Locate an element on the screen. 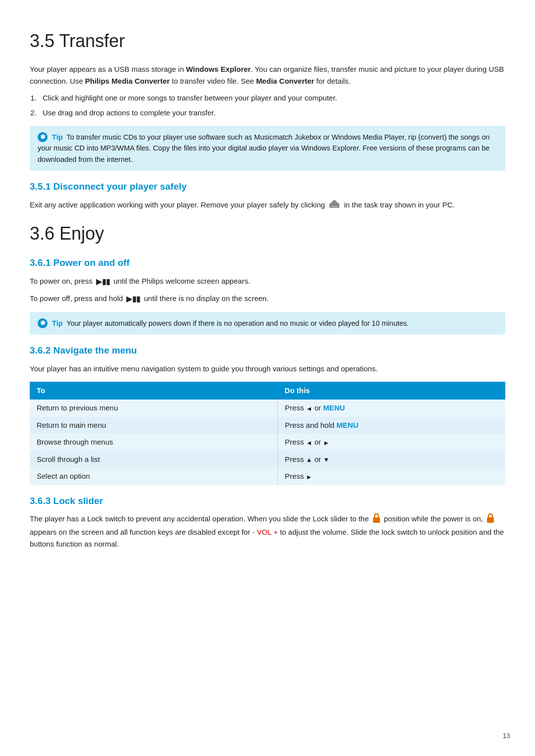 The width and height of the screenshot is (535, 756). table-row: Scroll through a list Press ▲ or ▼ is located at coordinates (268, 459).